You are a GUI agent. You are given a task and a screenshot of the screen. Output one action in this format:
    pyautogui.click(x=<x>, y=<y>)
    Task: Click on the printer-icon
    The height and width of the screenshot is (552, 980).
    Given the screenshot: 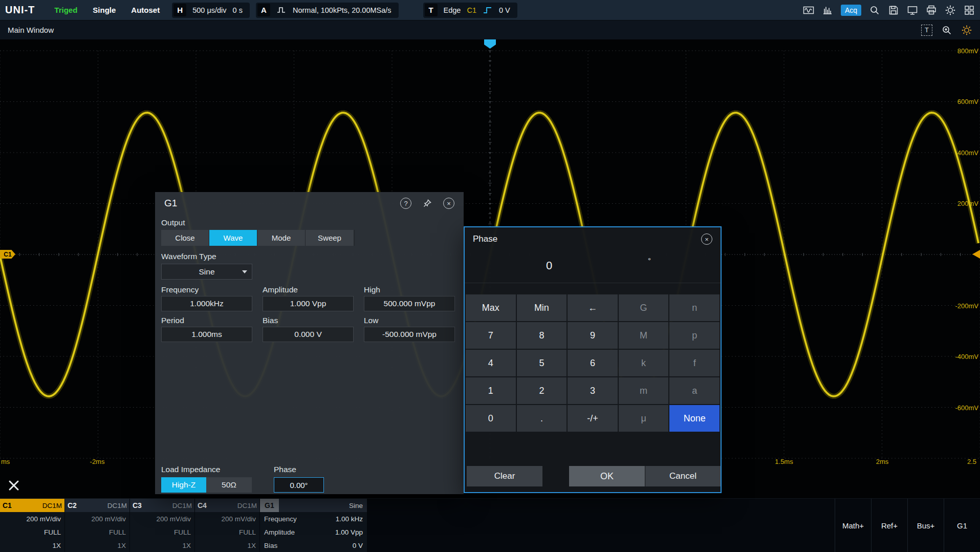 What is the action you would take?
    pyautogui.click(x=931, y=10)
    